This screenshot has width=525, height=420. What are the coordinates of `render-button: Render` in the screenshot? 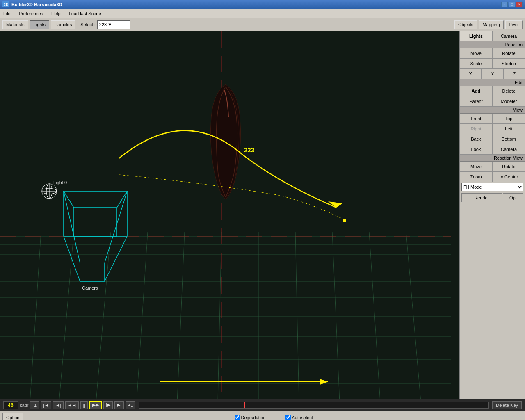 It's located at (482, 198).